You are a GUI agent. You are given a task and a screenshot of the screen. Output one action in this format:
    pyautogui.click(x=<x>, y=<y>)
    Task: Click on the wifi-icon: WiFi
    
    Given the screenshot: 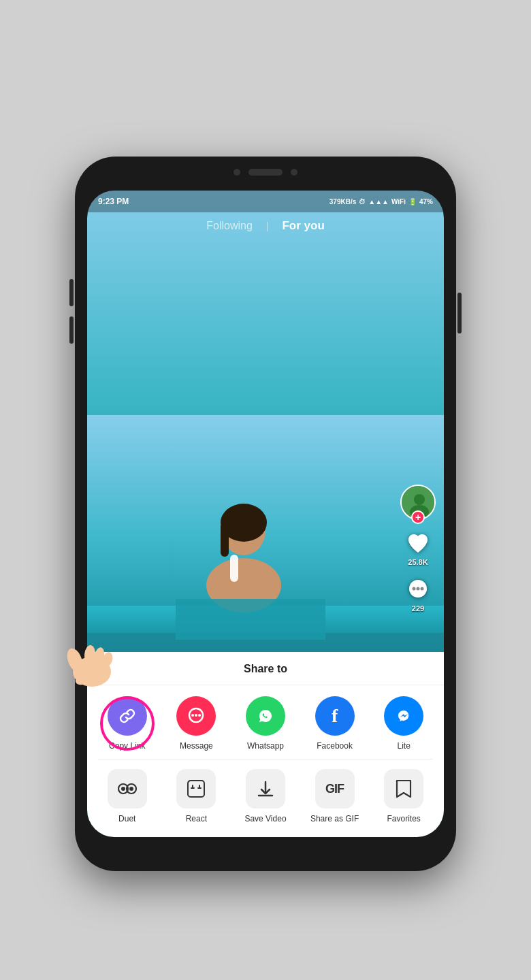 What is the action you would take?
    pyautogui.click(x=399, y=201)
    